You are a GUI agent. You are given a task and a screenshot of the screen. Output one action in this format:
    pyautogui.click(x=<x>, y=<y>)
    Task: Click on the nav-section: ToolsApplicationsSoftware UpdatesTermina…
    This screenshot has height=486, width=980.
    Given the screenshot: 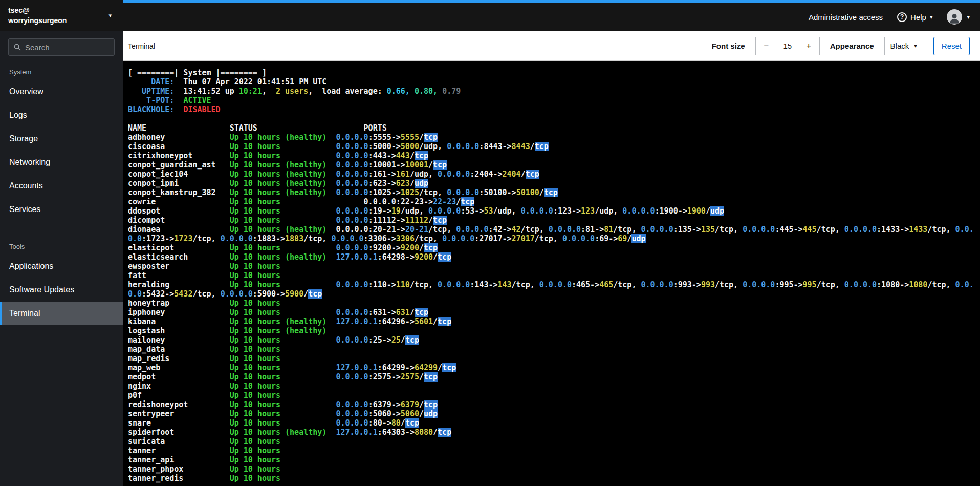 What is the action you would take?
    pyautogui.click(x=61, y=281)
    